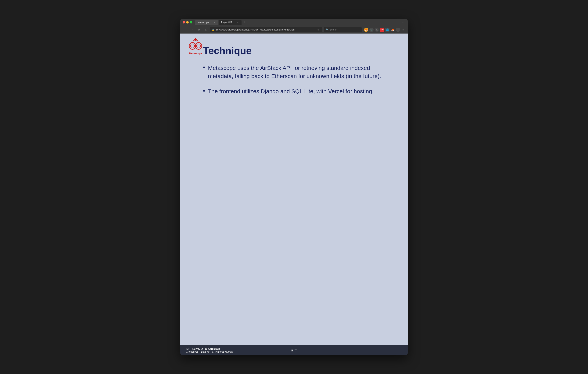 This screenshot has width=588, height=374. I want to click on footer-page: 5 / 7, so click(294, 350).